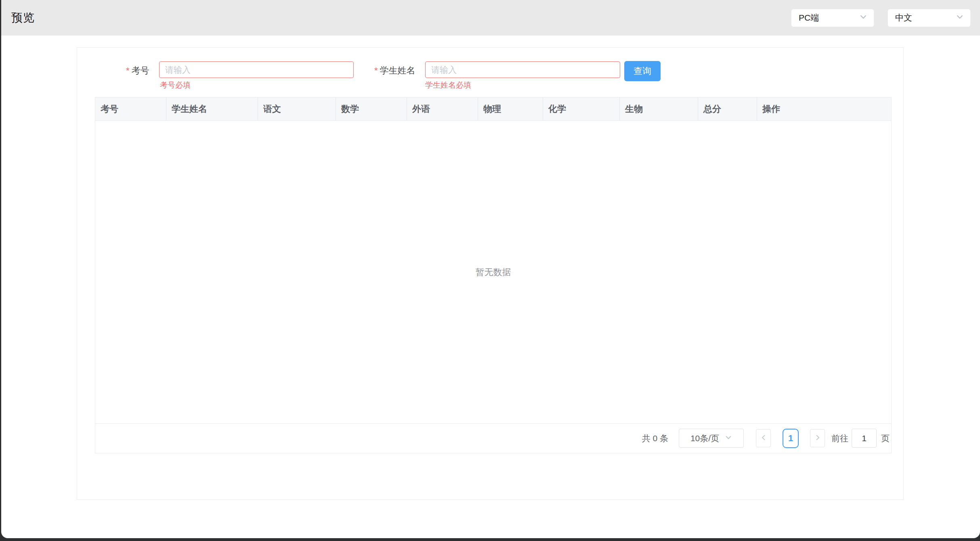  Describe the element at coordinates (371, 109) in the screenshot. I see `column-header-math: 数学` at that location.